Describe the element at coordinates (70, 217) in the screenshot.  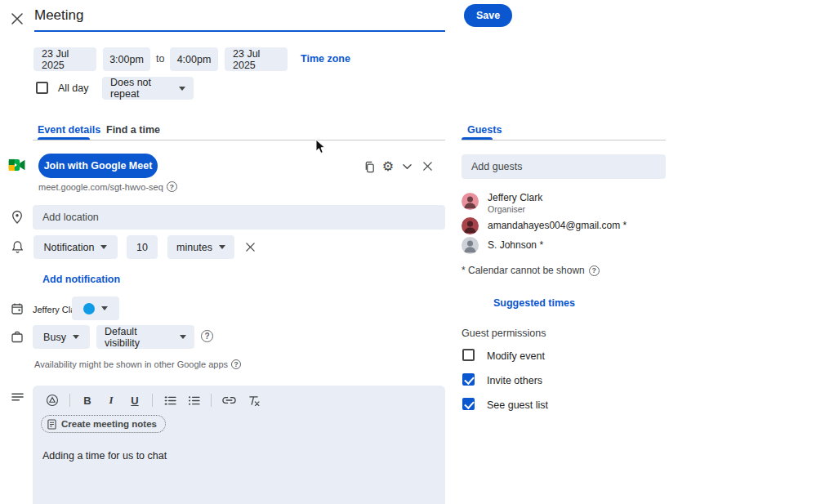
I see `location-placeholder: Add location` at that location.